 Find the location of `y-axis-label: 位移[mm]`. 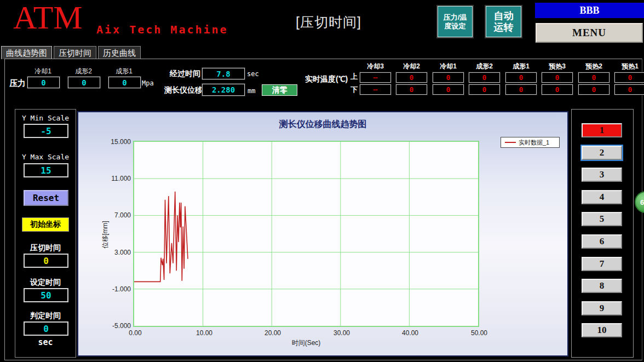

y-axis-label: 位移[mm] is located at coordinates (105, 235).